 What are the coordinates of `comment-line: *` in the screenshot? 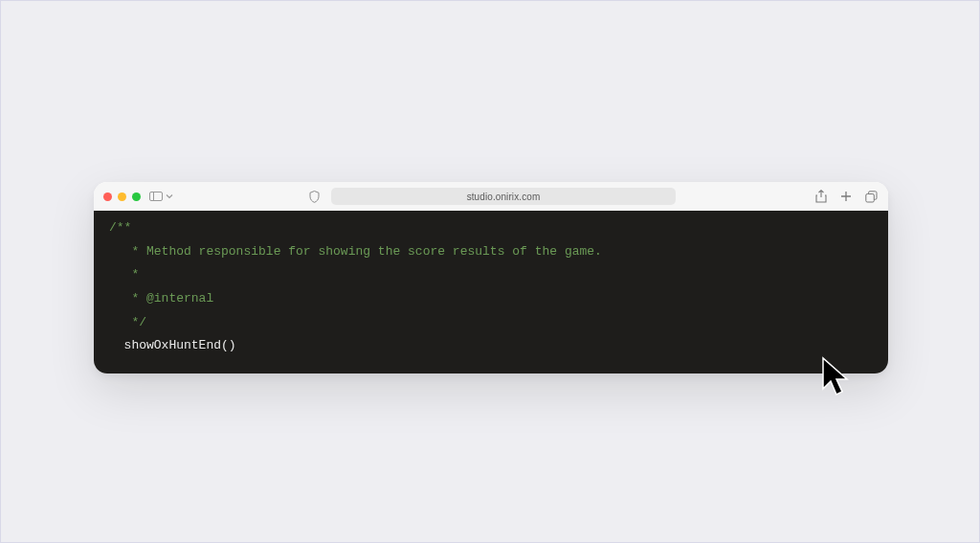 It's located at (491, 276).